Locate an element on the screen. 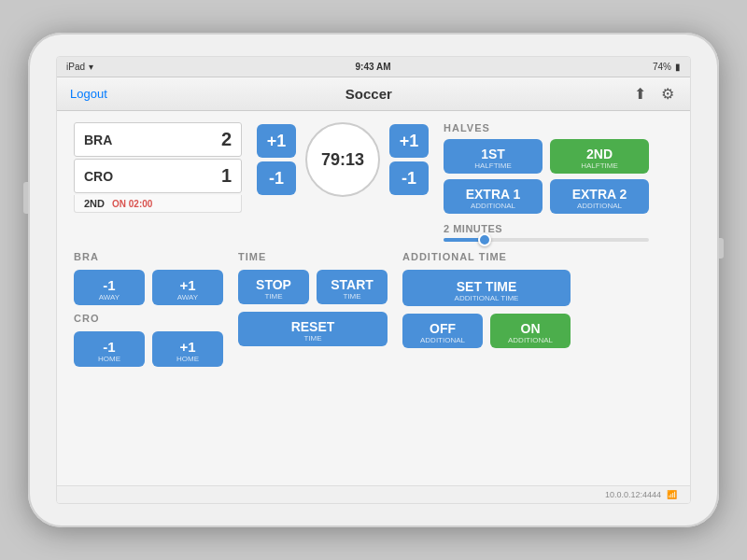 This screenshot has width=747, height=560. battery-percent: 74% is located at coordinates (662, 67).